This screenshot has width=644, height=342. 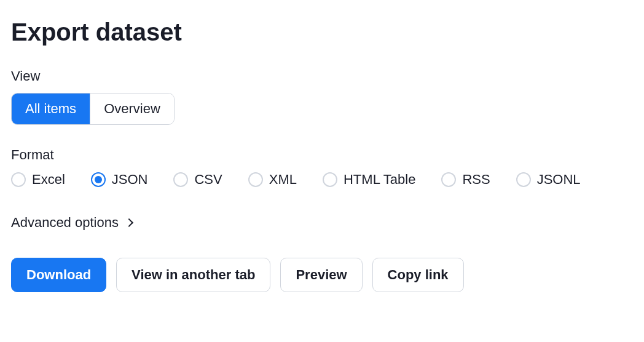 What do you see at coordinates (132, 109) in the screenshot?
I see `view-option-overview: Overview` at bounding box center [132, 109].